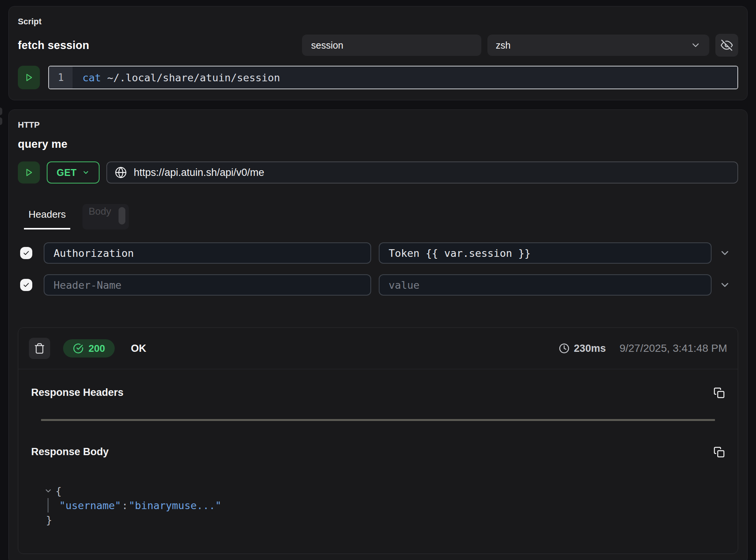 Image resolution: width=756 pixels, height=560 pixels. I want to click on copy-response-headers-button, so click(719, 393).